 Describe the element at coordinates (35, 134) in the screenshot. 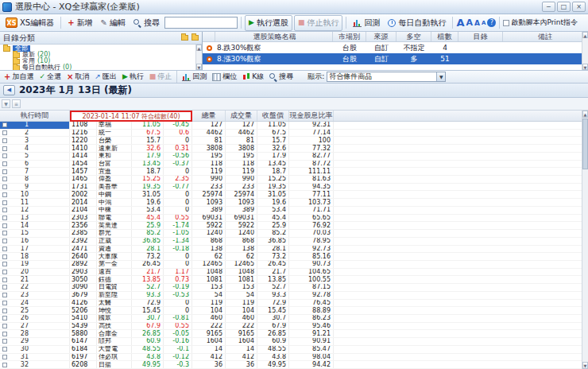

I see `row-select-cell: 2` at that location.